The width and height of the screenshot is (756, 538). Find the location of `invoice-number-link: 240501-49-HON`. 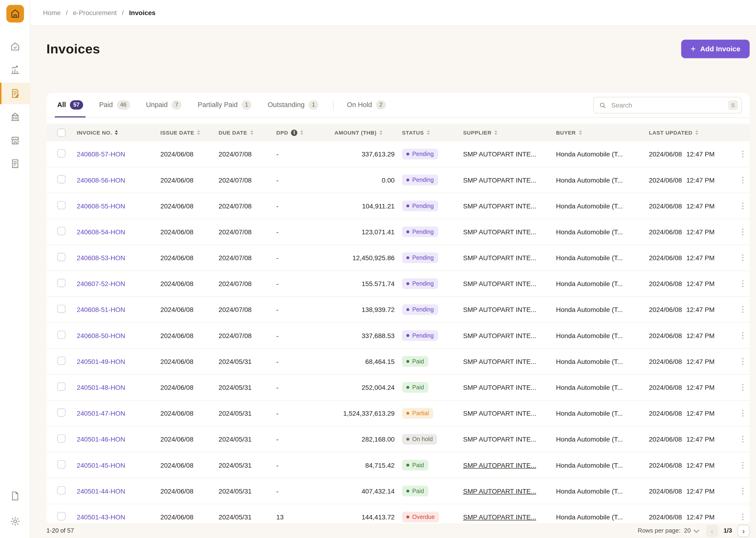

invoice-number-link: 240501-49-HON is located at coordinates (101, 361).